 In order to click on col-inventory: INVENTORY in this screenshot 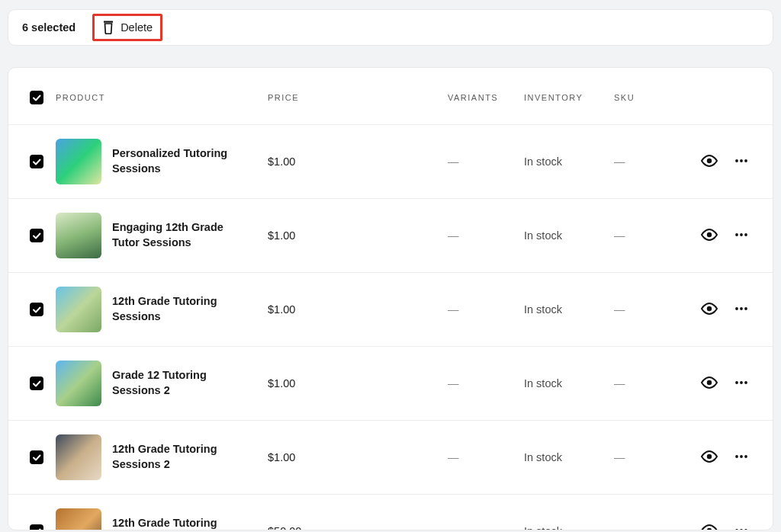, I will do `click(569, 96)`.